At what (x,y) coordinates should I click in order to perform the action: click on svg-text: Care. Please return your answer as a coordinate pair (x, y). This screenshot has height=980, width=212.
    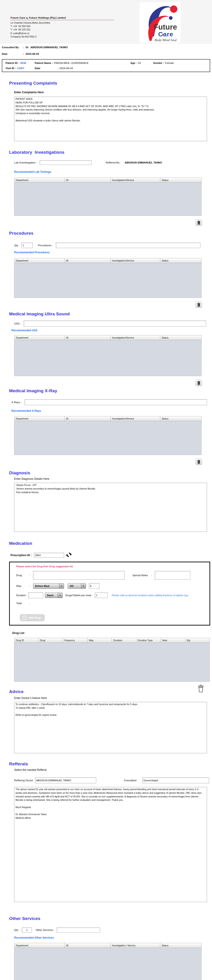
    Looking at the image, I should click on (165, 34).